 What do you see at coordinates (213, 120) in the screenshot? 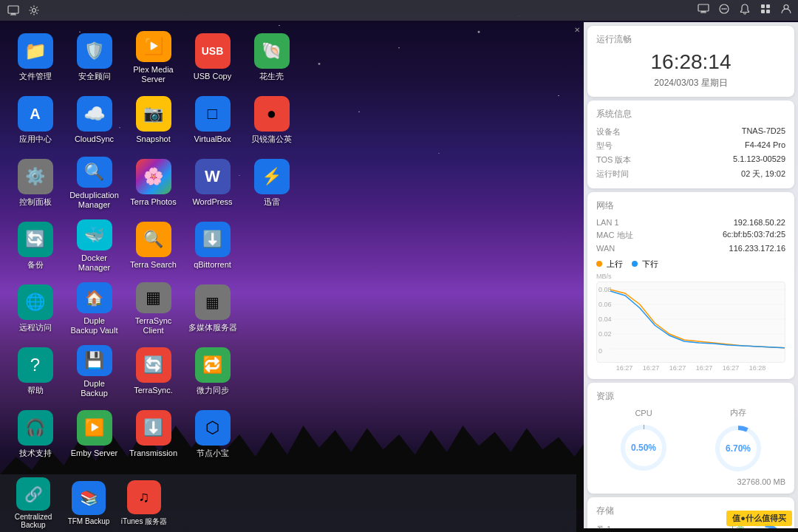
I see `icon-virtualbox: □ VirtualBox` at bounding box center [213, 120].